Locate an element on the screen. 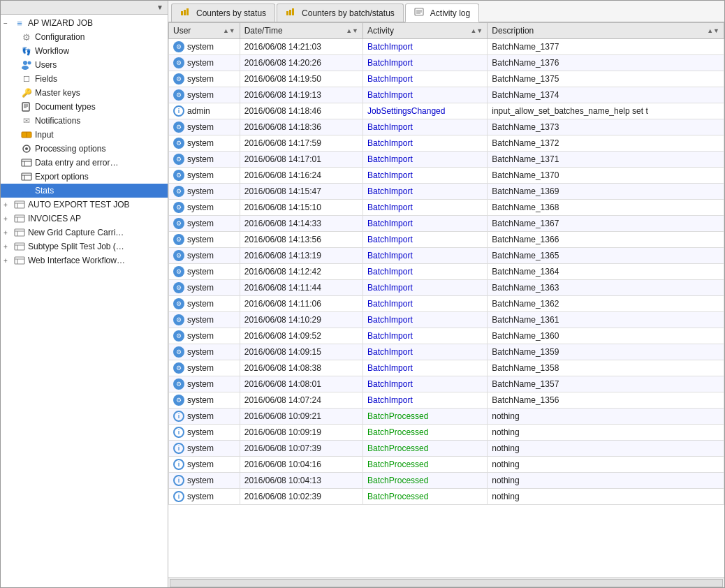 The height and width of the screenshot is (588, 725). cell-activity-8: BatchImport is located at coordinates (425, 176).